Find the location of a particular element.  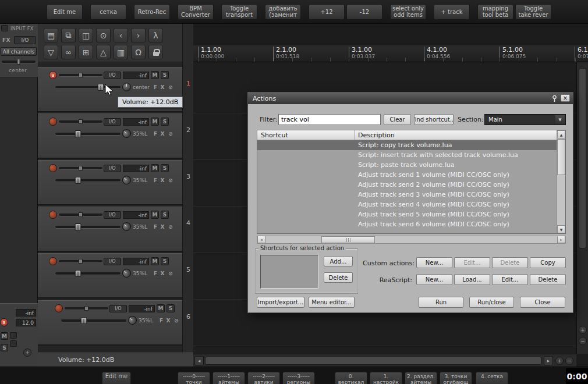

bottom-button-1-settings: 1.настройк is located at coordinates (386, 378).